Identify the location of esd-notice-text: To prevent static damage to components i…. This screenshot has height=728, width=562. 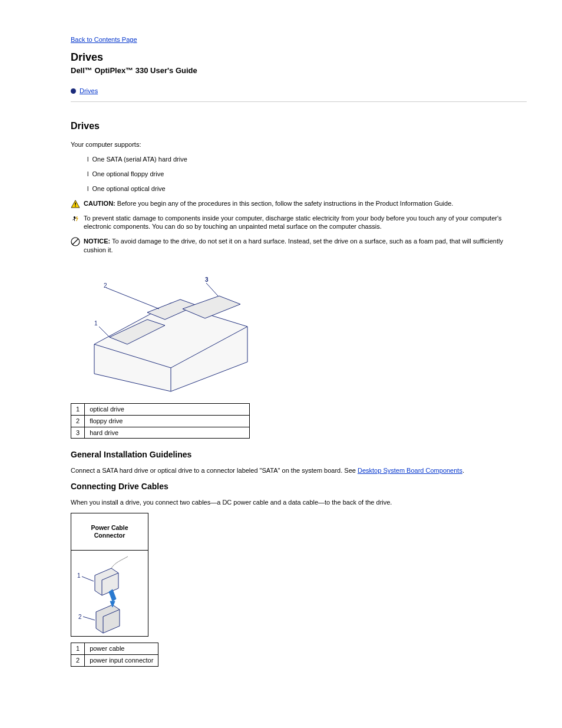
(305, 223).